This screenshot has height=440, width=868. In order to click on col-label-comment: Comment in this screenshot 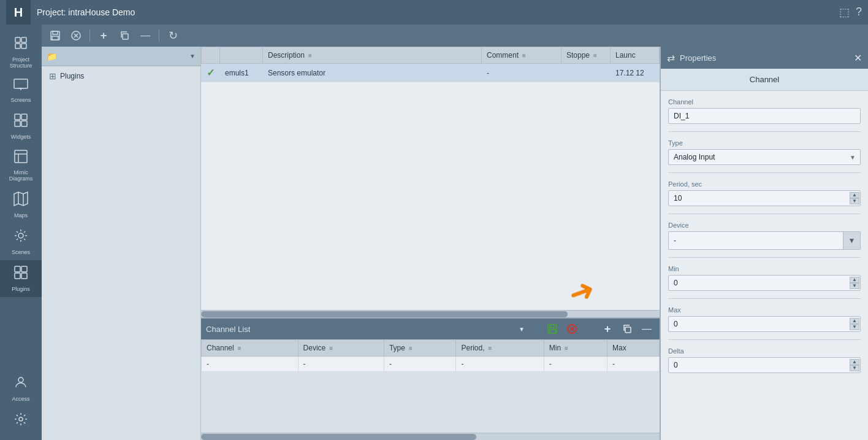, I will do `click(503, 55)`.